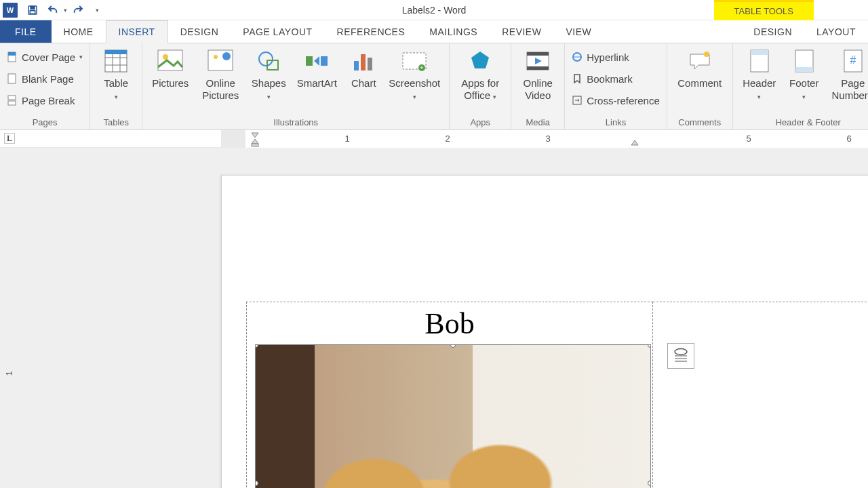  What do you see at coordinates (296, 123) in the screenshot?
I see `group-label-illustrations: Illustrations` at bounding box center [296, 123].